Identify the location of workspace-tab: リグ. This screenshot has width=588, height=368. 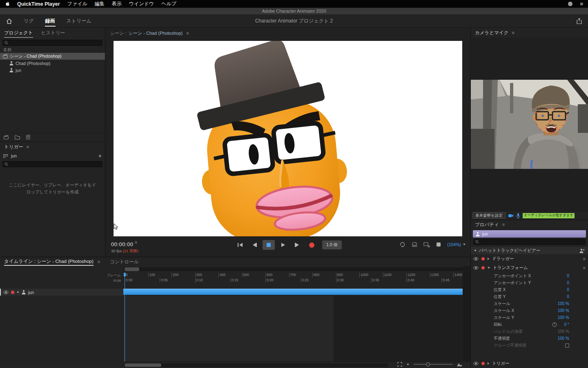
(29, 21).